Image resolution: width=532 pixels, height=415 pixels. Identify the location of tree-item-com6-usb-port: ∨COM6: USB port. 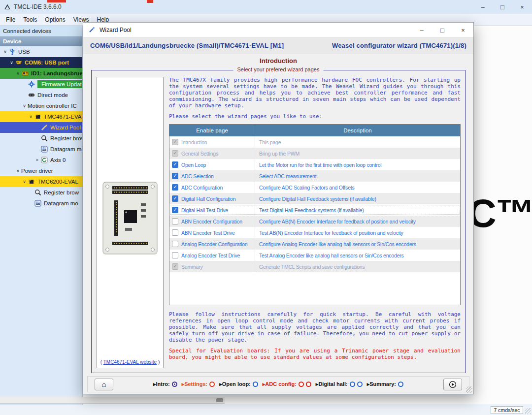
(41, 63).